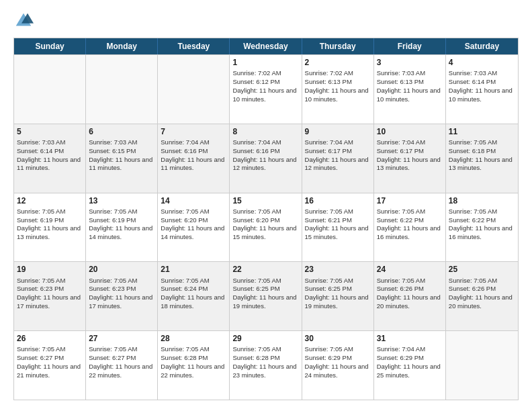 The height and width of the screenshot is (411, 532). Describe the element at coordinates (266, 46) in the screenshot. I see `header-day-wednesday: Wednesday` at that location.